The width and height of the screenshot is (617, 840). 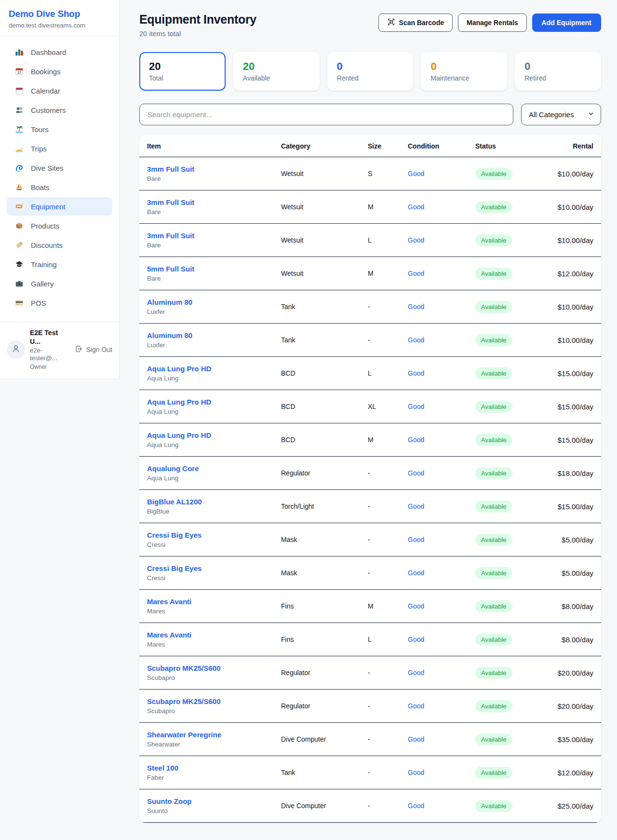 What do you see at coordinates (60, 284) in the screenshot?
I see `sidebar-item: Gallery` at bounding box center [60, 284].